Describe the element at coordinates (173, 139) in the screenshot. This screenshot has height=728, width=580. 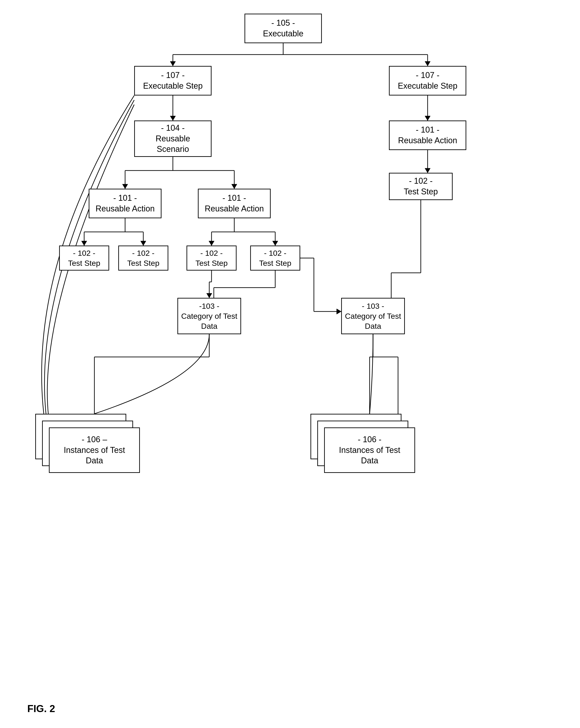
I see `node-reusable-scenario: - 104 - Reusable Scenario` at that location.